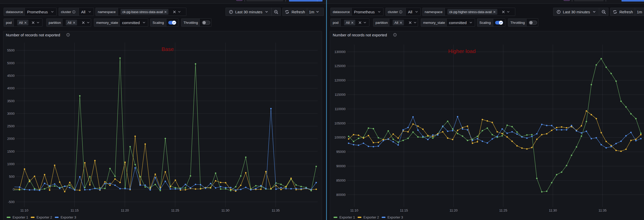 The width and height of the screenshot is (644, 220). What do you see at coordinates (11, 88) in the screenshot?
I see `svg-text: 4000` at bounding box center [11, 88].